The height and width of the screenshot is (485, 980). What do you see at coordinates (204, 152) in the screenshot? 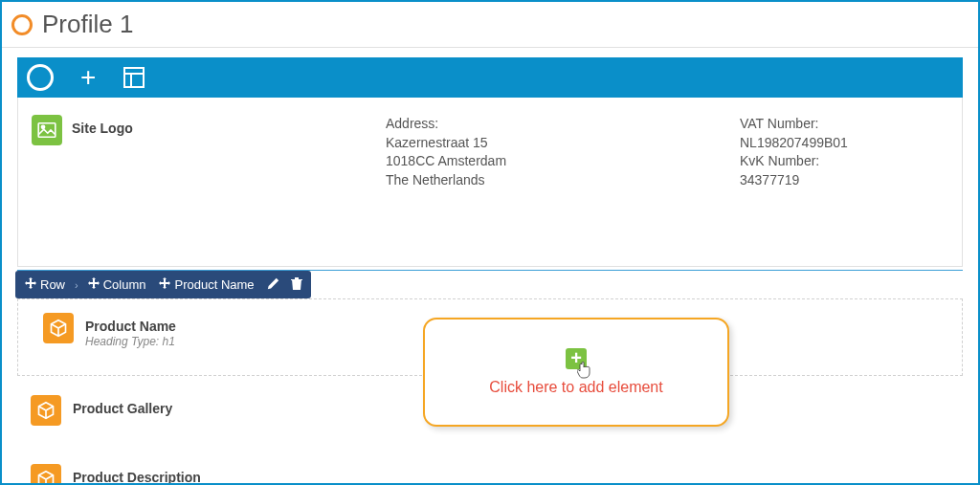
I see `logo-column: Site Logo` at bounding box center [204, 152].